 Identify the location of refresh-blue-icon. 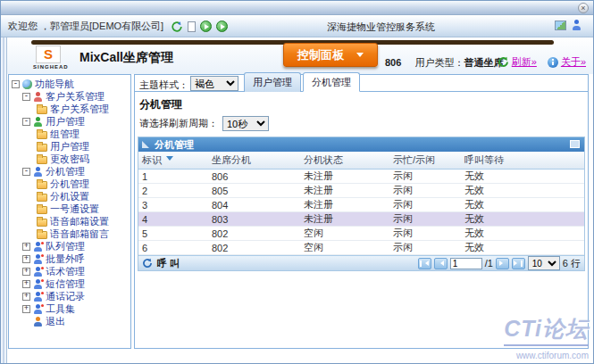
(147, 263).